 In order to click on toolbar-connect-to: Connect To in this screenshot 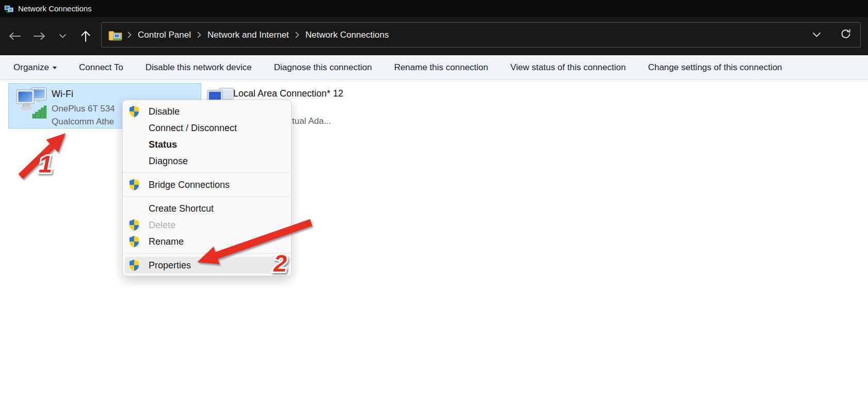, I will do `click(101, 68)`.